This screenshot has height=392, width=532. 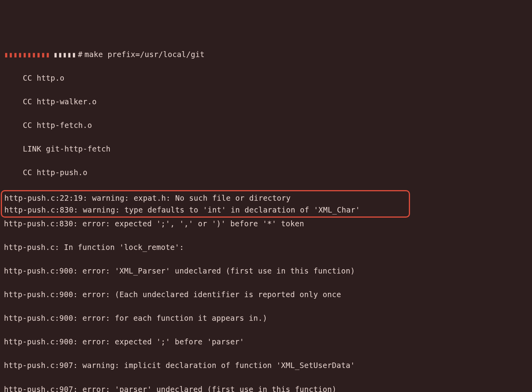 What do you see at coordinates (27, 54) in the screenshot?
I see `prompt-host-redacted: ▮▮▮▮▮▮▮▮▮▮` at bounding box center [27, 54].